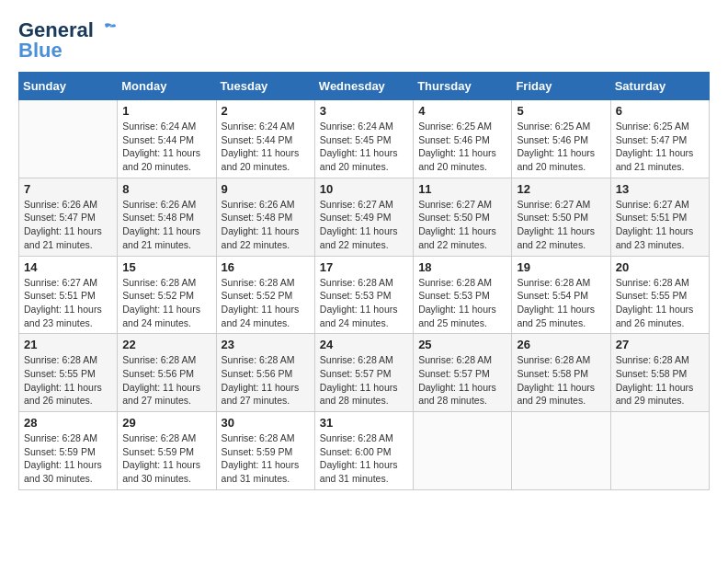 The width and height of the screenshot is (728, 563). What do you see at coordinates (166, 423) in the screenshot?
I see `day-number: 29` at bounding box center [166, 423].